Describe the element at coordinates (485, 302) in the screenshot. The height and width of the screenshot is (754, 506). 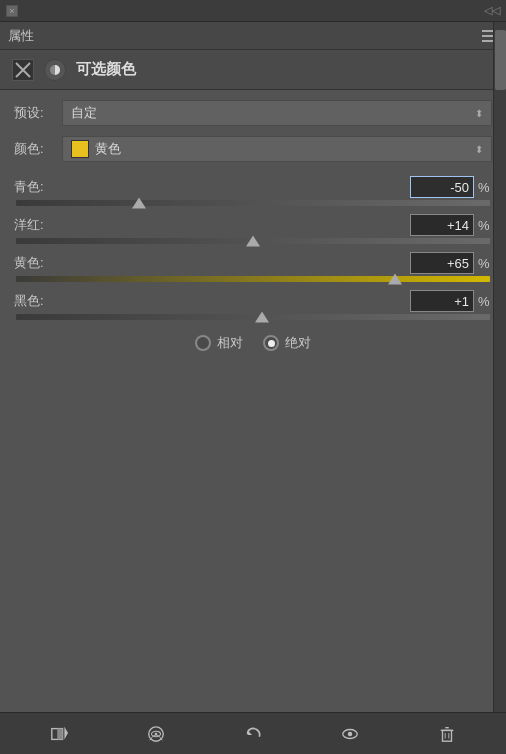
I see `black-percent: %` at that location.